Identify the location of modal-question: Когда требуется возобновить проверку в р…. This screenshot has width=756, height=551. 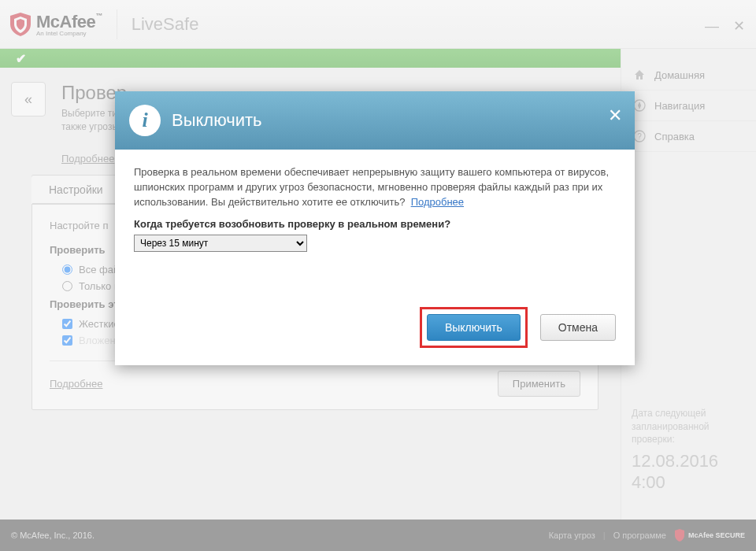
(375, 224).